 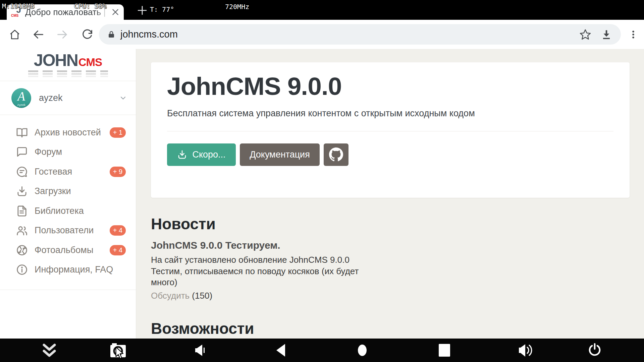 What do you see at coordinates (595, 350) in the screenshot?
I see `power-icon` at bounding box center [595, 350].